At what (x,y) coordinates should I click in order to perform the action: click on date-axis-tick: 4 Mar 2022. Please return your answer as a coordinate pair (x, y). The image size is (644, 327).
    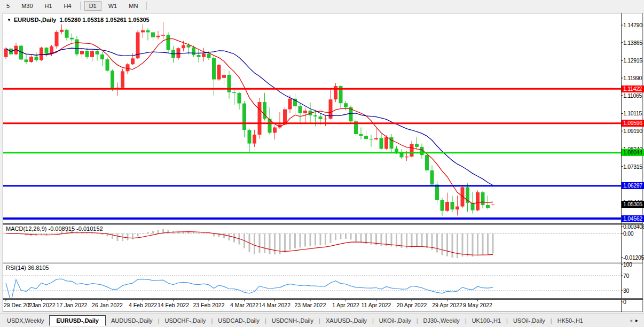
    Looking at the image, I should click on (245, 305).